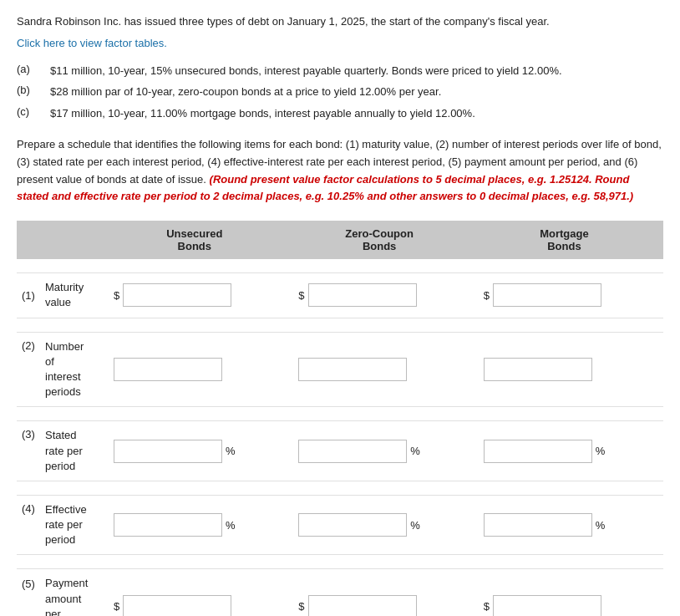 The width and height of the screenshot is (680, 616). I want to click on empty-cell-4b, so click(472, 525).